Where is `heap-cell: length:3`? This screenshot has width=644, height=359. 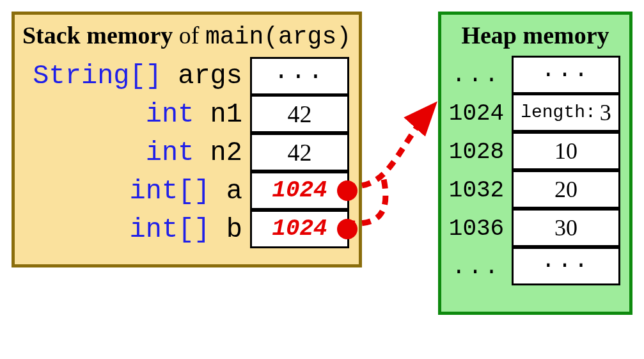 heap-cell: length:3 is located at coordinates (566, 113).